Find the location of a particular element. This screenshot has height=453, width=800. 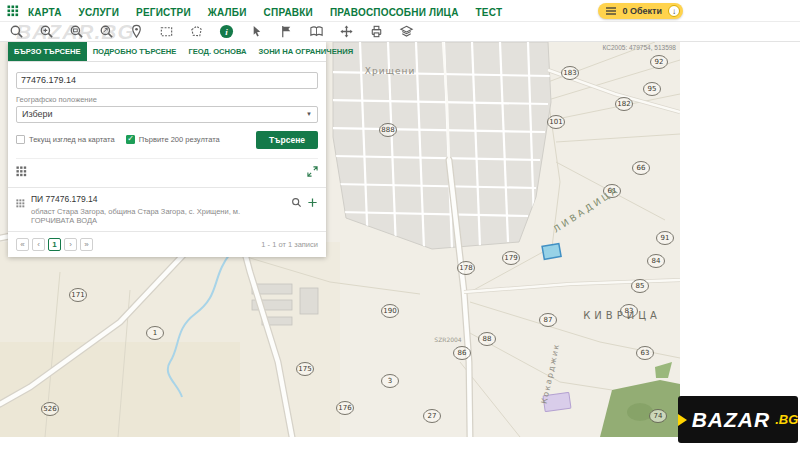

svg-text: 63 is located at coordinates (646, 353).